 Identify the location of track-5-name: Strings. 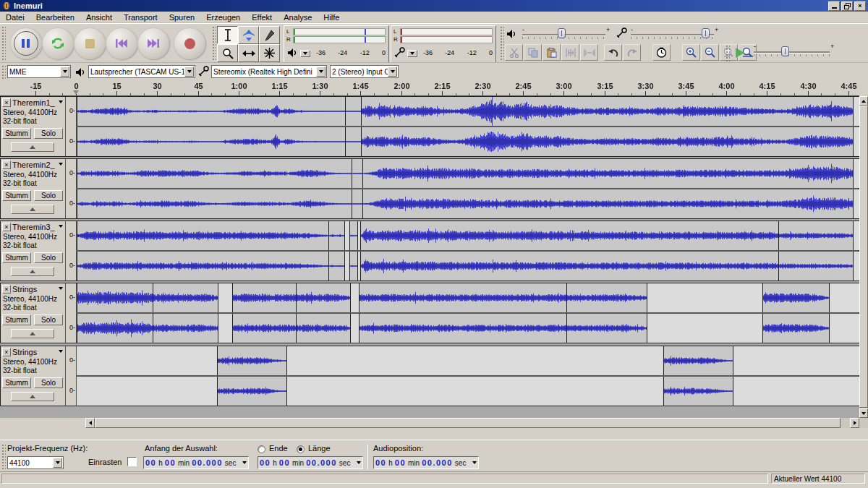
(25, 352).